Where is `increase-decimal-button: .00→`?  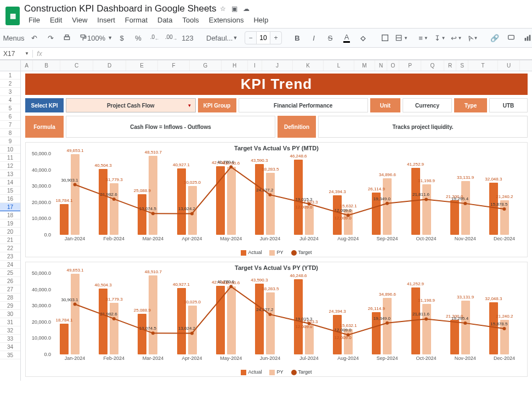
increase-decimal-button: .00→ is located at coordinates (171, 38).